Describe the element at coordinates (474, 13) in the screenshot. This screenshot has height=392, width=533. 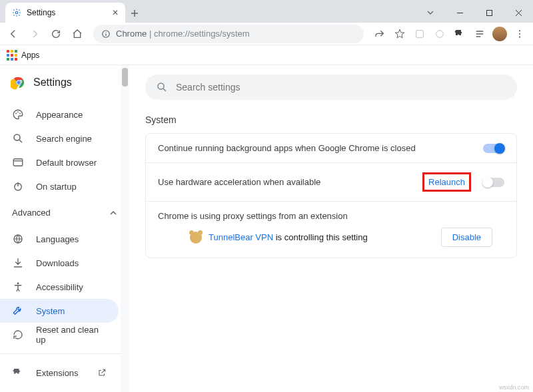
I see `window-controls` at that location.